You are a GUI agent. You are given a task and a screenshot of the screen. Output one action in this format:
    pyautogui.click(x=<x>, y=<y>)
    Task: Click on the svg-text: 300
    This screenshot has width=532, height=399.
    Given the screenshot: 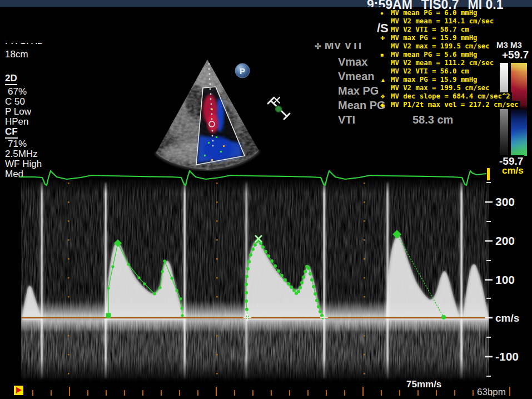 What is the action you would take?
    pyautogui.click(x=505, y=201)
    